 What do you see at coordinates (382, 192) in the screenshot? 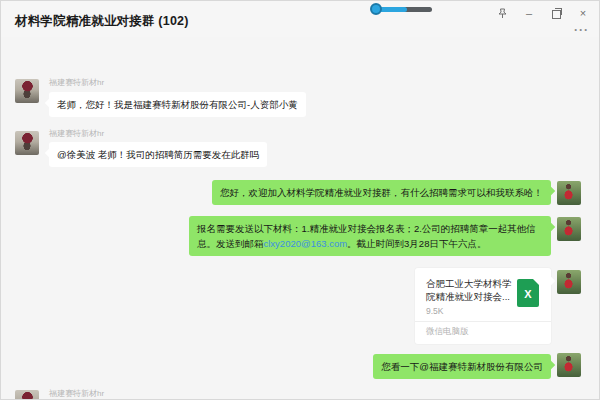
I see `message-bubble: 您好，欢迎加入材料学院精准就业对接群，有什么招聘需求可以和我联系哈！` at bounding box center [382, 192].